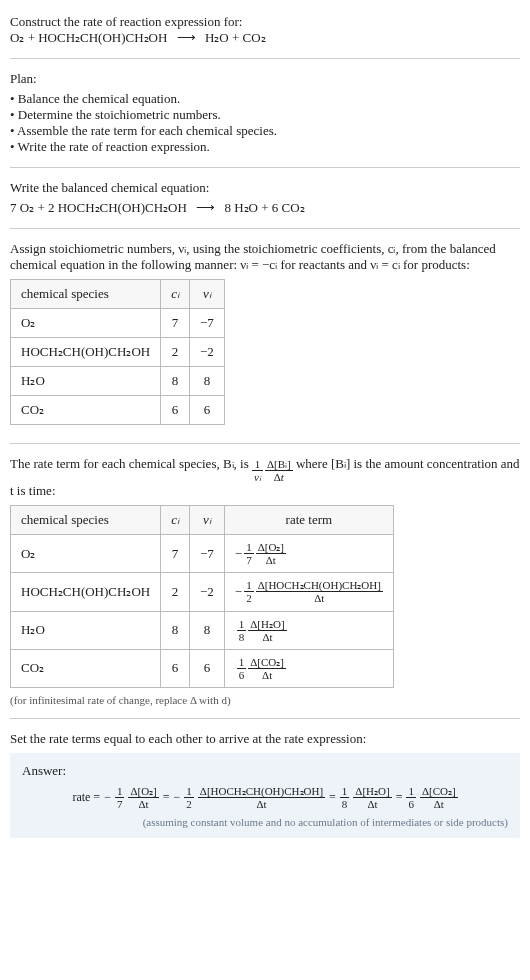 The width and height of the screenshot is (530, 980). Describe the element at coordinates (265, 115) in the screenshot. I see `plan-item: Determine the stoichiometric numbers.` at that location.